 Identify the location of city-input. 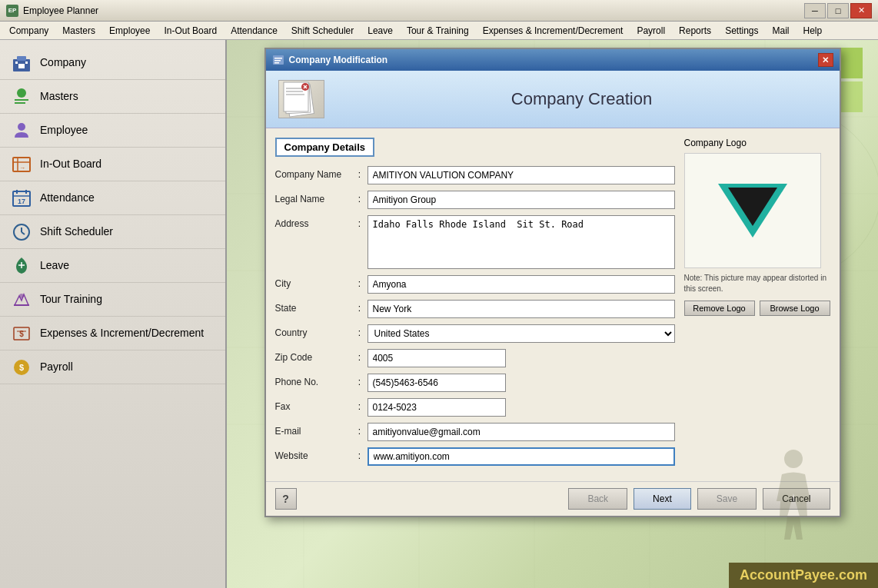
(521, 284).